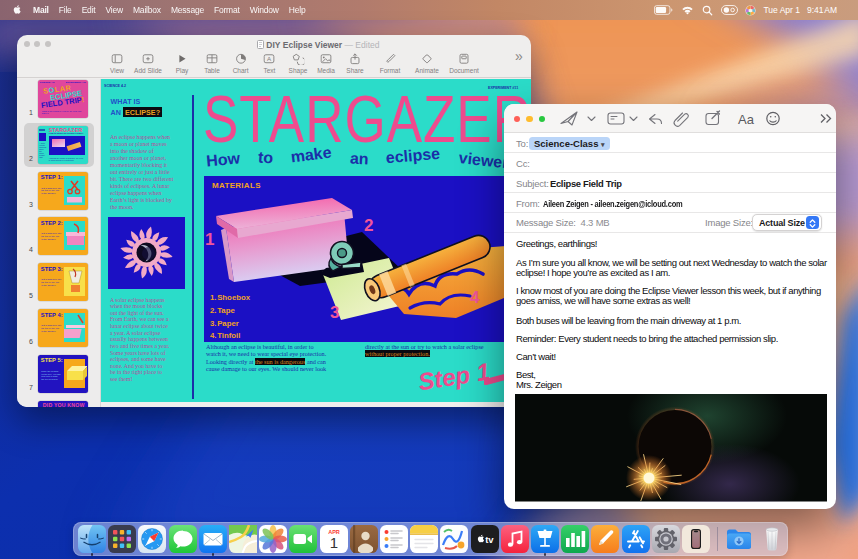  I want to click on svg-text: 1, so click(333, 542).